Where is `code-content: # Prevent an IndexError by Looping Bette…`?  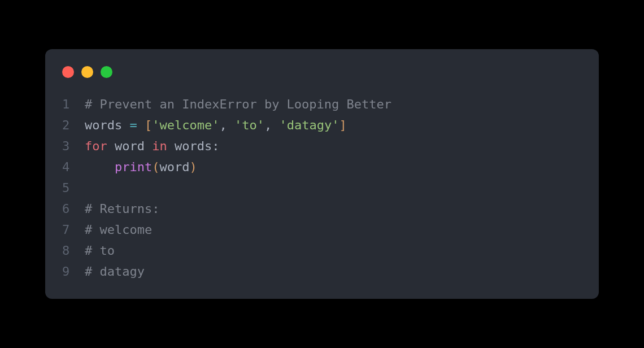 code-content: # Prevent an IndexError by Looping Bette… is located at coordinates (238, 104).